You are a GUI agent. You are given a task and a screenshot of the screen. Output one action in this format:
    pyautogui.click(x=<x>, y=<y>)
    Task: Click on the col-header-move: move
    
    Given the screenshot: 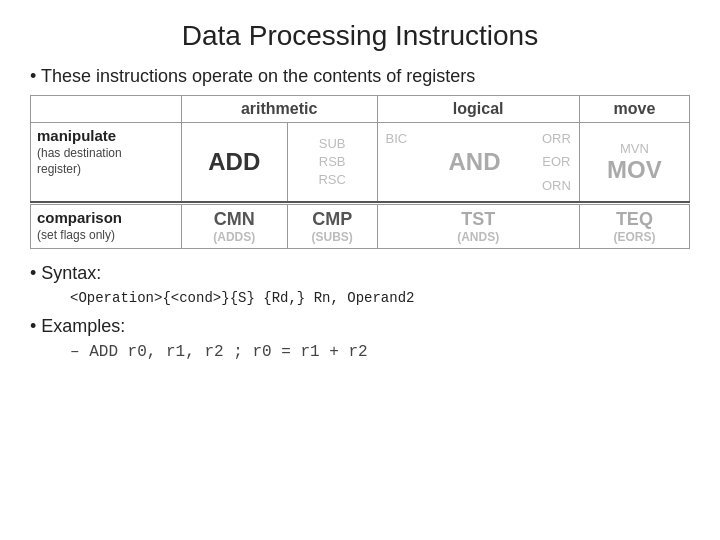 What is the action you would take?
    pyautogui.click(x=634, y=110)
    